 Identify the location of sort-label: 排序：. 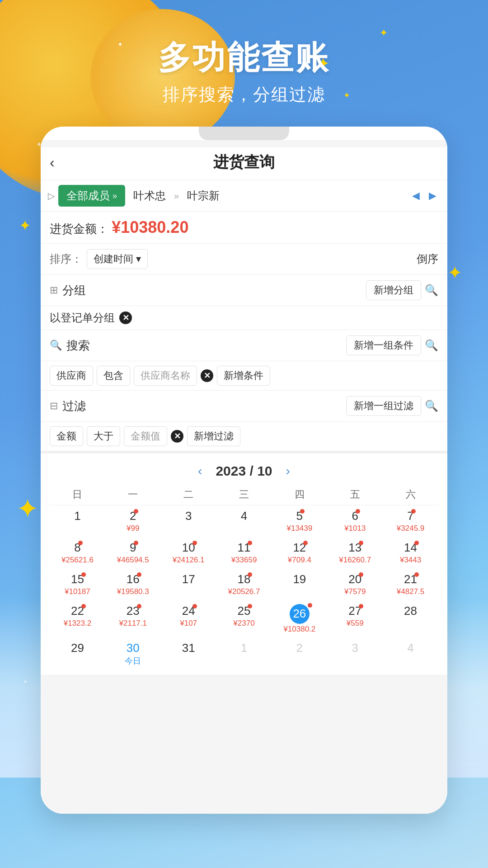
(66, 259).